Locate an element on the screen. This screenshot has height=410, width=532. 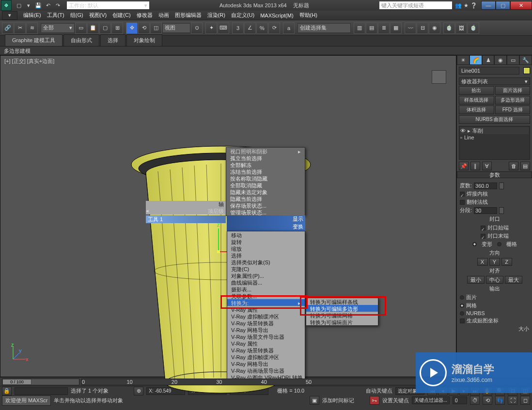
align-max: 最大 is located at coordinates (514, 280).